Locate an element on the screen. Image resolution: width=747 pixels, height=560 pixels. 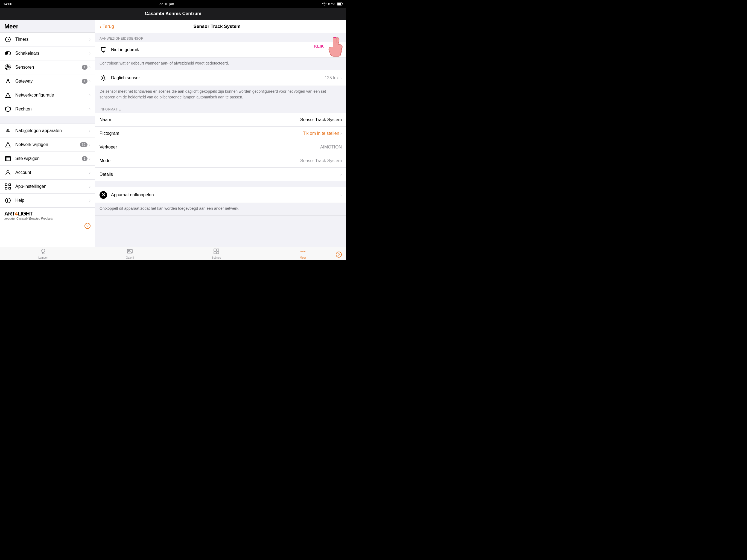
badge-netwerk: 32 is located at coordinates (83, 145).